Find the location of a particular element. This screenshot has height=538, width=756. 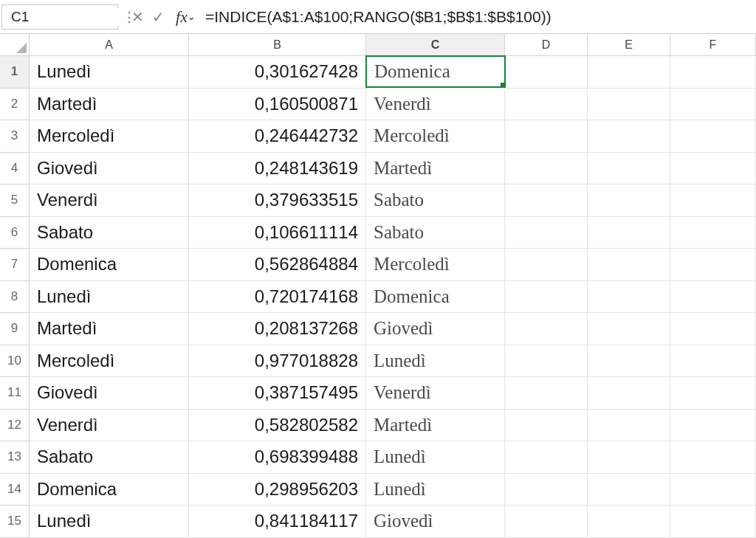

row-header: 11 is located at coordinates (15, 393).